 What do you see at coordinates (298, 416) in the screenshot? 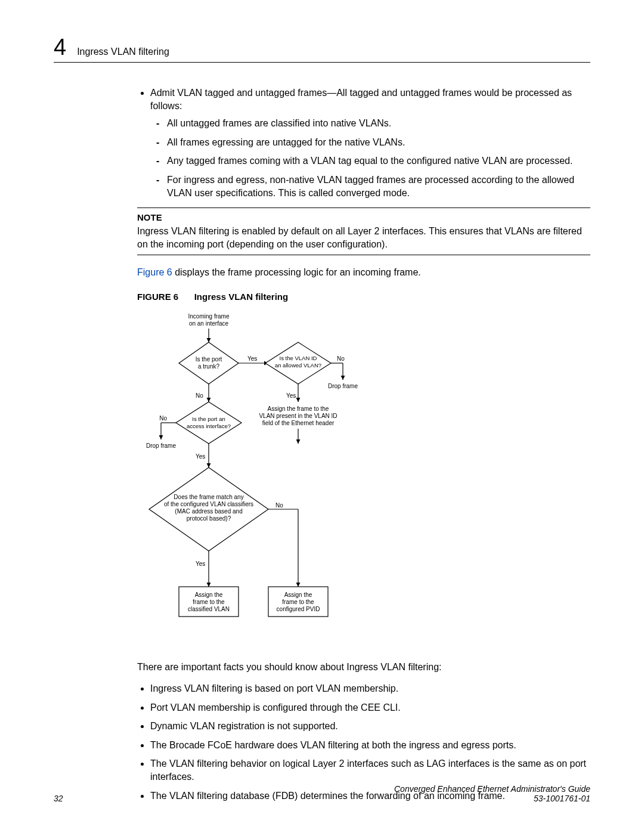
I see `svg-text: VLAN present in the VLAN ID` at bounding box center [298, 416].